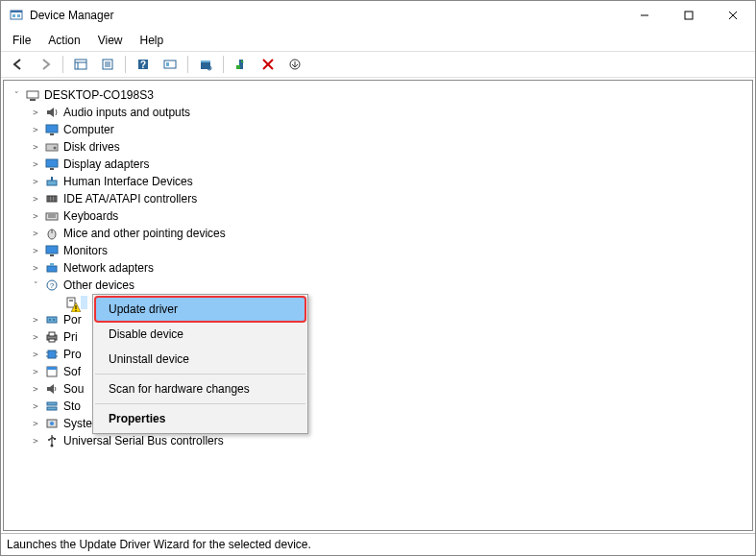  Describe the element at coordinates (16, 15) in the screenshot. I see `app-icon` at that location.